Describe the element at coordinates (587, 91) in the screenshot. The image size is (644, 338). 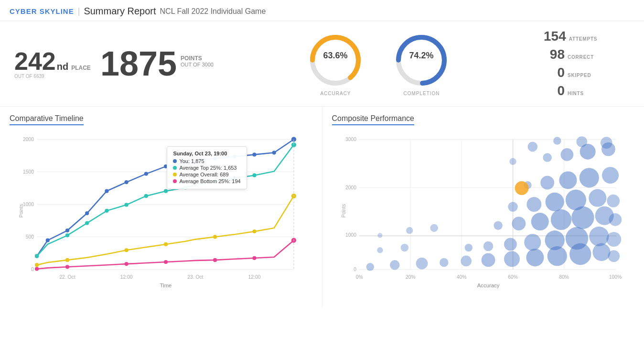
I see `hints-row: 0 HINTS` at that location.